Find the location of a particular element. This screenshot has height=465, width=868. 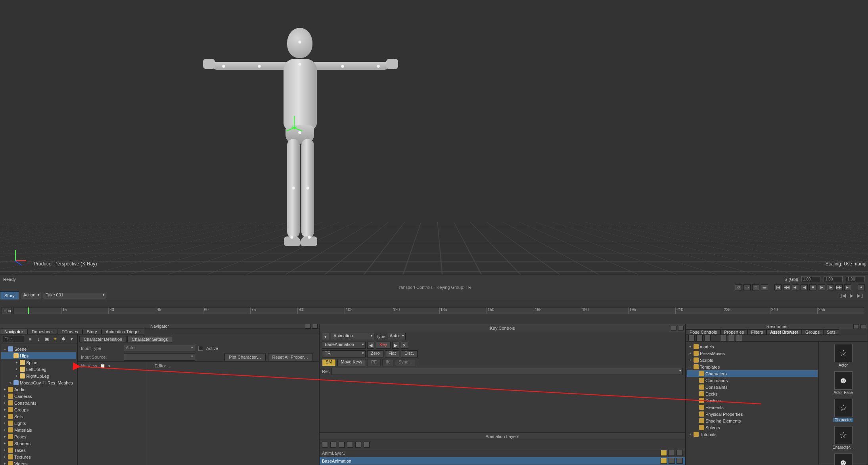

tree-item-decks: Decks is located at coordinates (752, 394).